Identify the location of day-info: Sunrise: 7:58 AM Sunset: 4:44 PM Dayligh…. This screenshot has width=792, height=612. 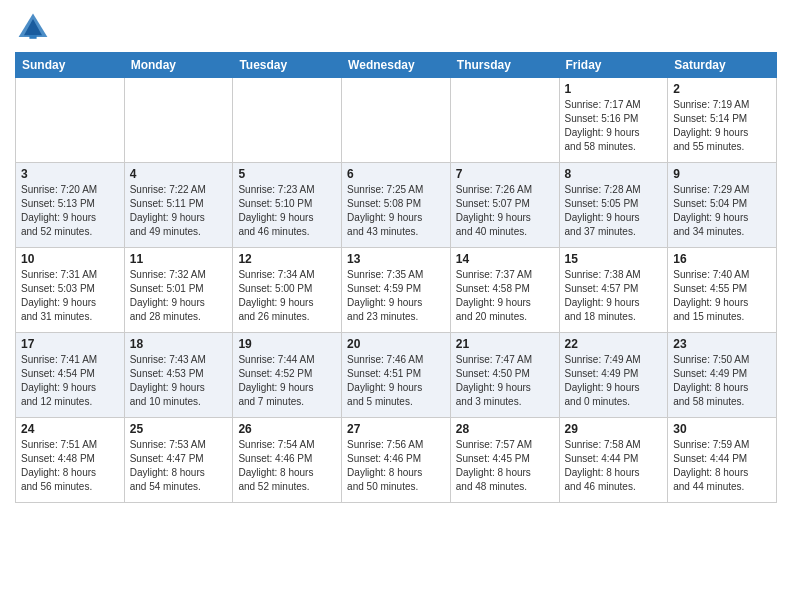
(614, 466).